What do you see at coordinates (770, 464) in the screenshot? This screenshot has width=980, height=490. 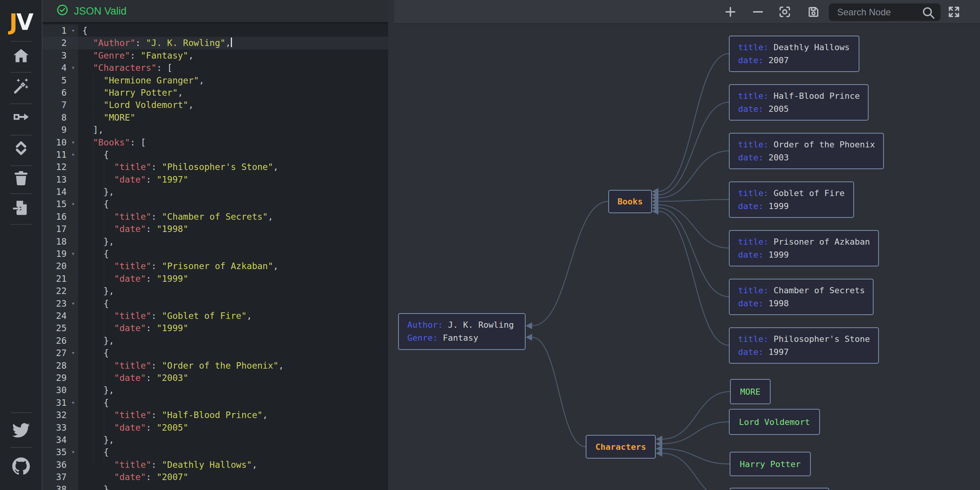 I see `node-label: Harry Potter` at bounding box center [770, 464].